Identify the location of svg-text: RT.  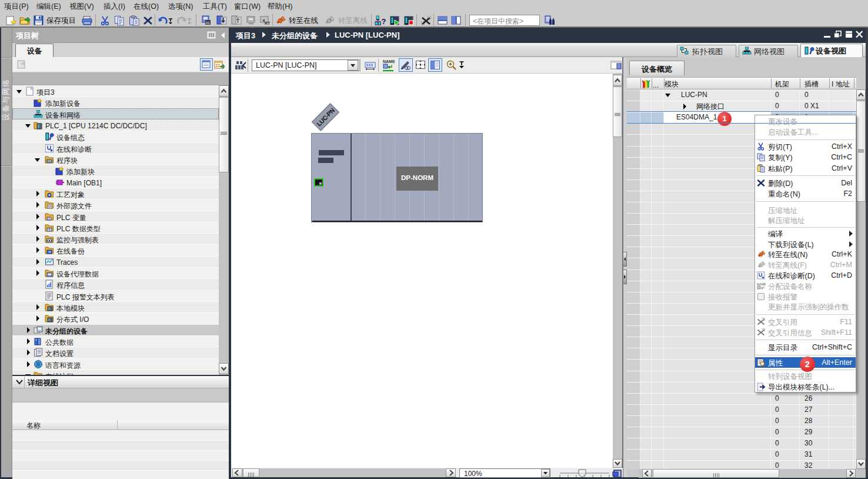
(268, 24).